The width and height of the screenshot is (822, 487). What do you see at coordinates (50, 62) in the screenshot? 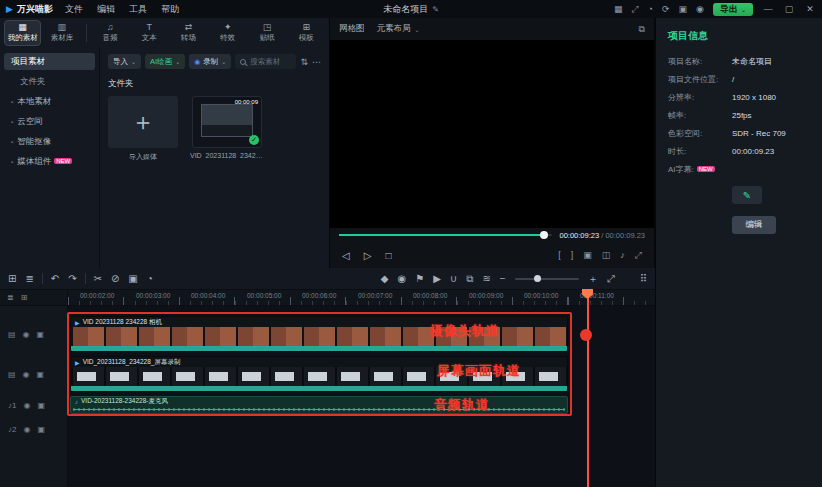
I see `sidebar-item-project-media: 项目素材` at bounding box center [50, 62].